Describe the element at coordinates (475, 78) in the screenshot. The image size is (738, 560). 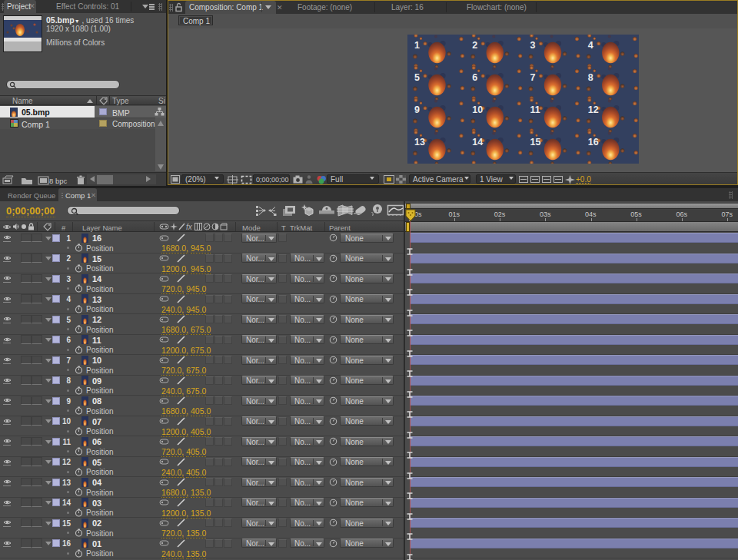
I see `svg-text: 6` at that location.